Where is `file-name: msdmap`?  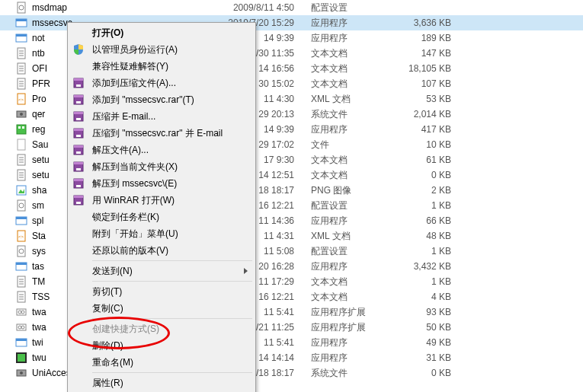
file-name: msdmap is located at coordinates (114, 8).